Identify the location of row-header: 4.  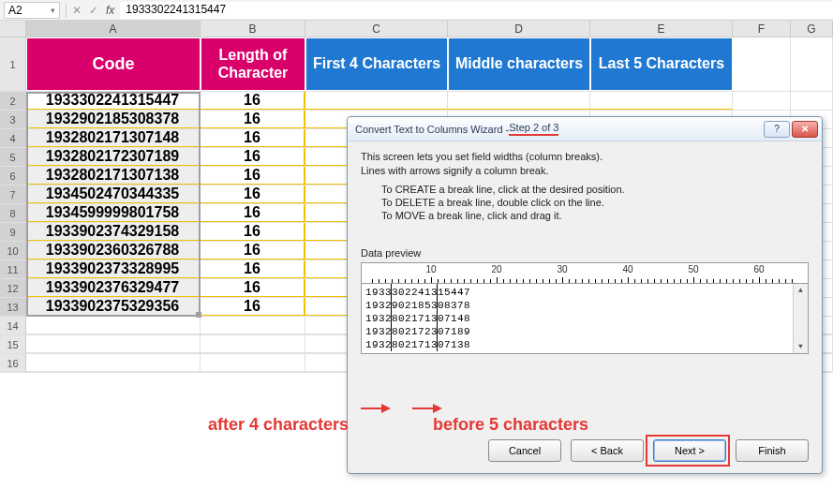
(13, 139).